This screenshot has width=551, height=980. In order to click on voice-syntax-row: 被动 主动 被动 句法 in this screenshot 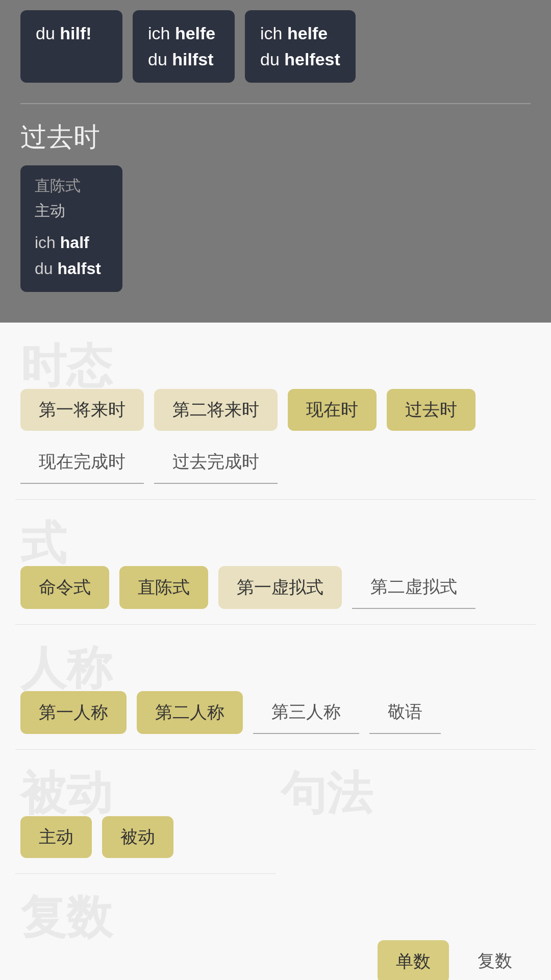, I will do `click(276, 812)`.